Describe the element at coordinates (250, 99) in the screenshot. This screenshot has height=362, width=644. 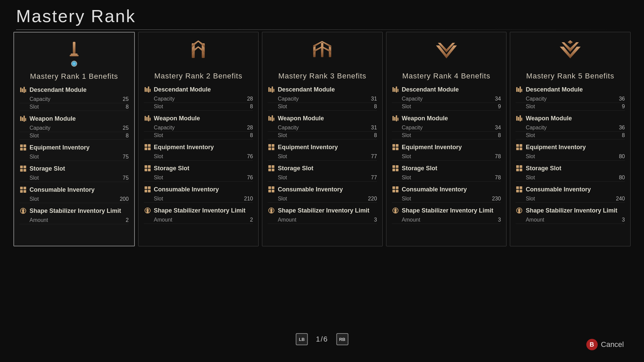
I see `benefit-row-value: 28` at that location.